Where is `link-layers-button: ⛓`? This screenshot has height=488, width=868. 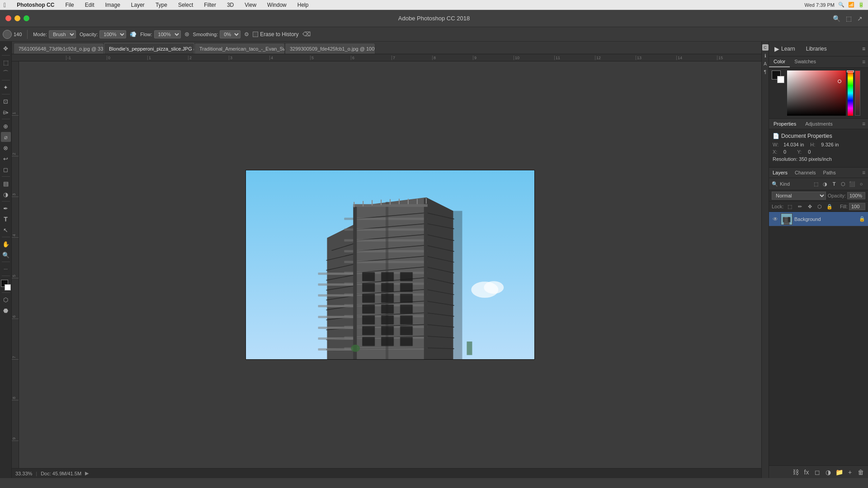 link-layers-button: ⛓ is located at coordinates (796, 472).